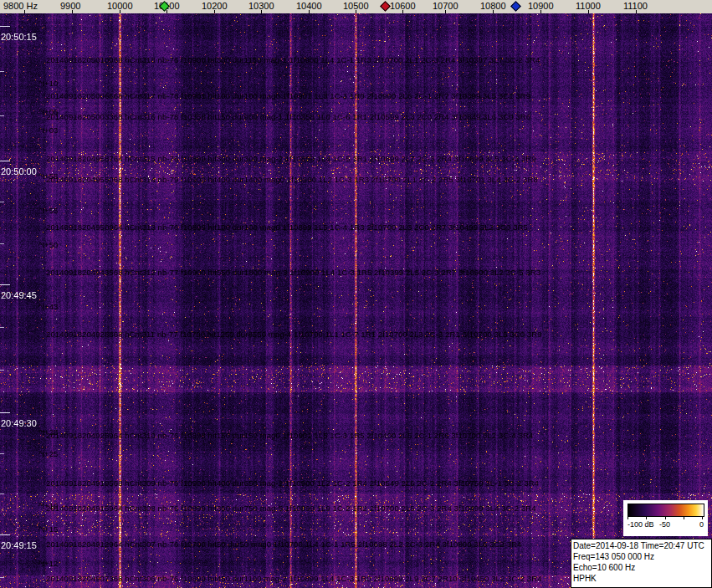  Describe the element at coordinates (664, 524) in the screenshot. I see `legend-mid-label: -50` at that location.